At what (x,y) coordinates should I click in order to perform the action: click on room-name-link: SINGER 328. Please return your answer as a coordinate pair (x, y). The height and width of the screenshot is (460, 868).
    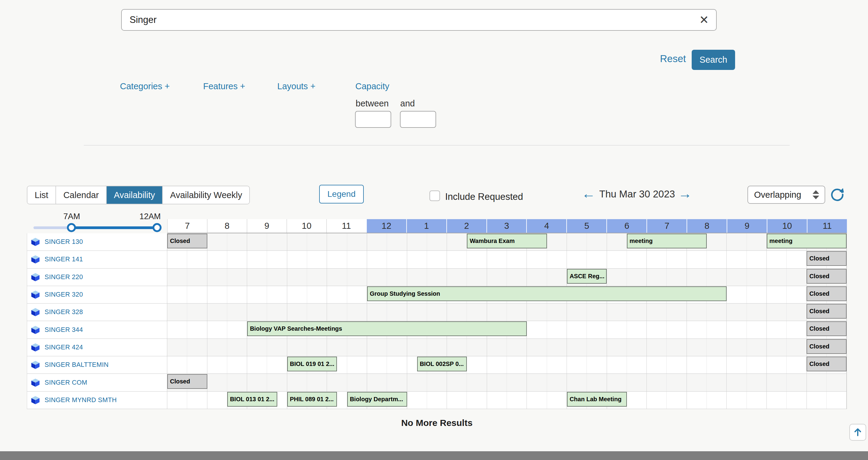
    Looking at the image, I should click on (64, 312).